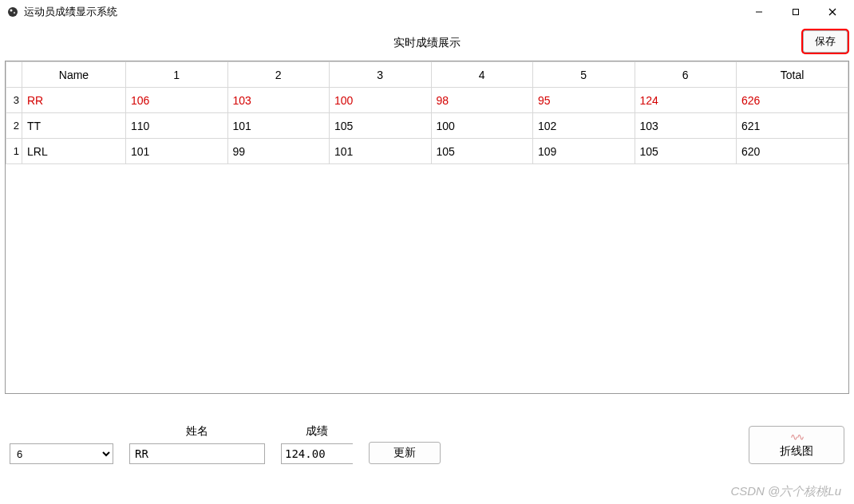 The height and width of the screenshot is (504, 854). I want to click on col-header: 2, so click(279, 75).